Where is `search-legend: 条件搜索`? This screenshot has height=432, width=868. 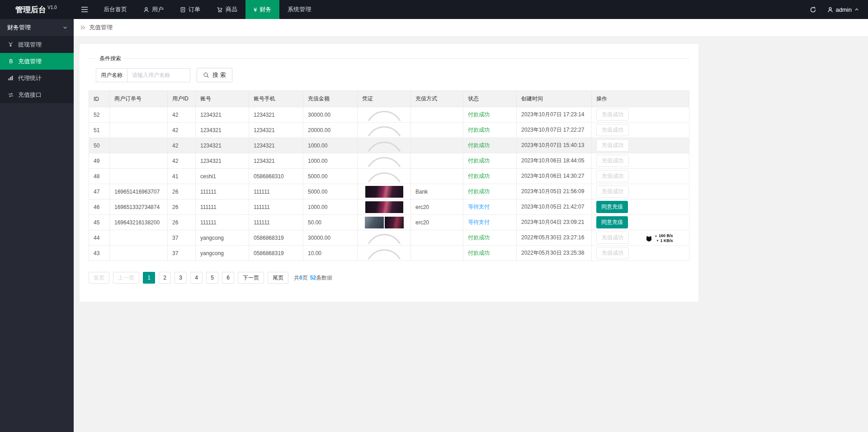
search-legend: 条件搜索 is located at coordinates (110, 59).